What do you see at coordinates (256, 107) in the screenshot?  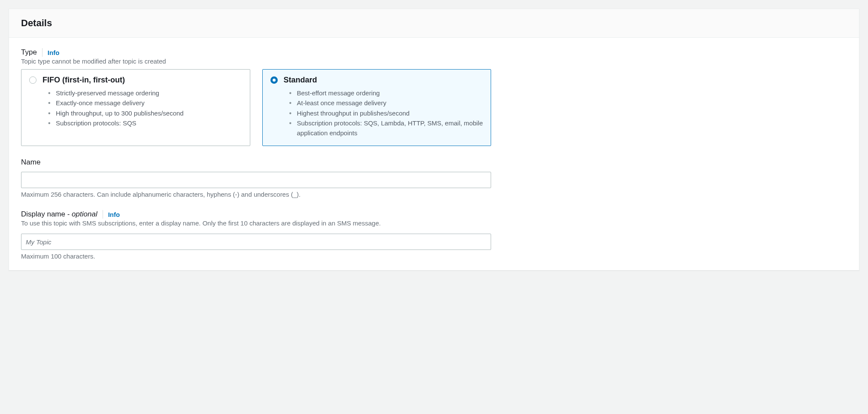 I see `type-radio-group: FIFO (first-in, first-out) Strictly-pres…` at bounding box center [256, 107].